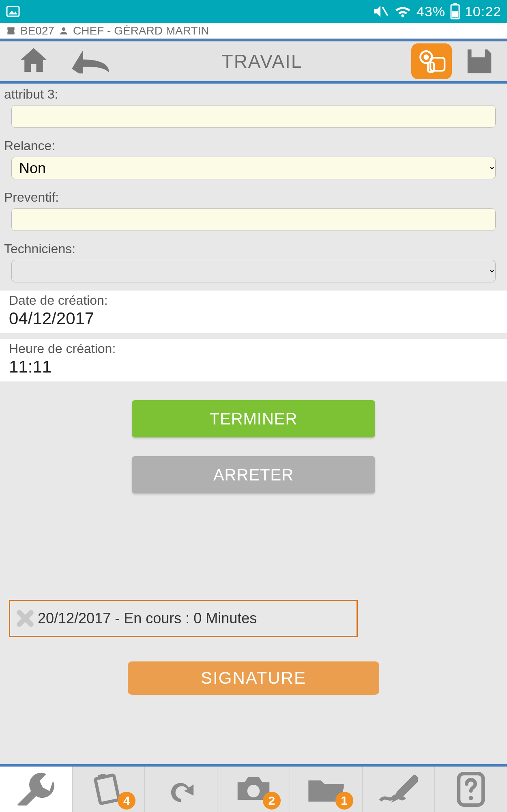  I want to click on home-icon, so click(34, 61).